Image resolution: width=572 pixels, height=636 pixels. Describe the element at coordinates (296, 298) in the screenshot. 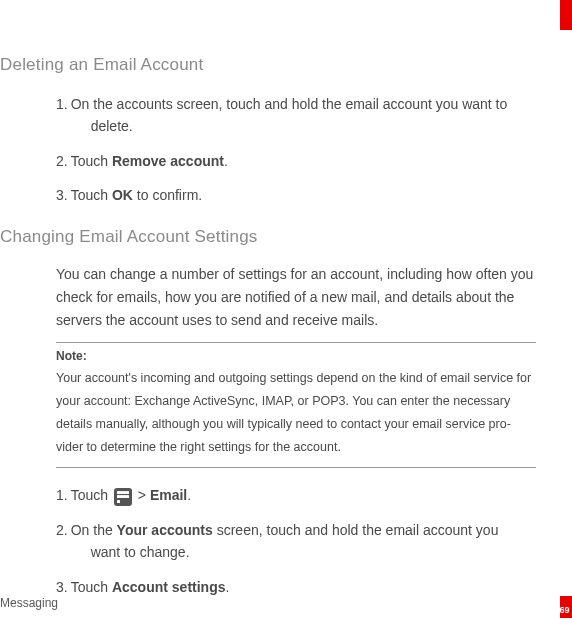

I see `intro-paragraph: You can change a number of settings for …` at that location.